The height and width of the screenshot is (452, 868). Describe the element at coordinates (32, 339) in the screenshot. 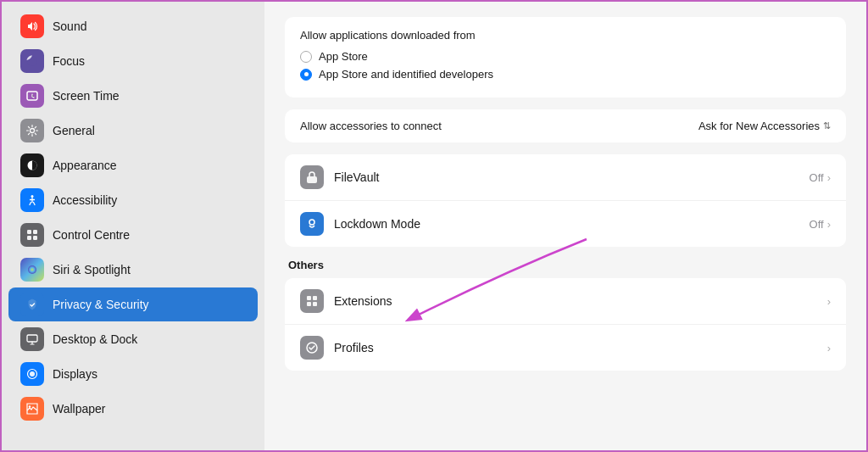

I see `desktop-icon` at that location.